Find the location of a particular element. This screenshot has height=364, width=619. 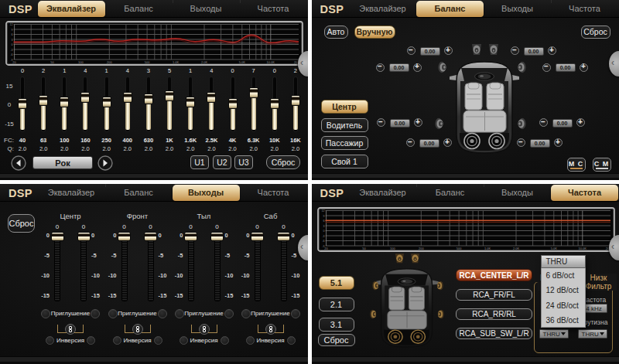

svg-text: 200 is located at coordinates (110, 62).